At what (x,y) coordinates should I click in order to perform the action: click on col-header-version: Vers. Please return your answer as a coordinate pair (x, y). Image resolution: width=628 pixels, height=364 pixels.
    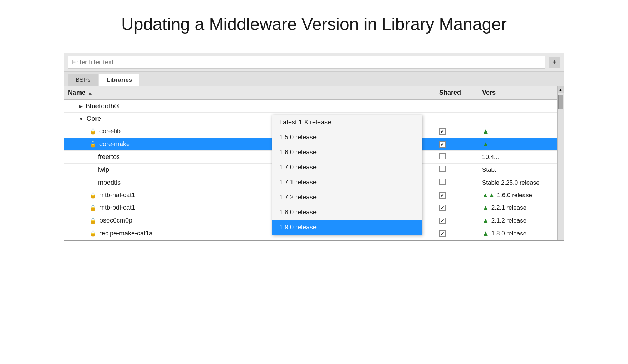
    Looking at the image, I should click on (518, 93).